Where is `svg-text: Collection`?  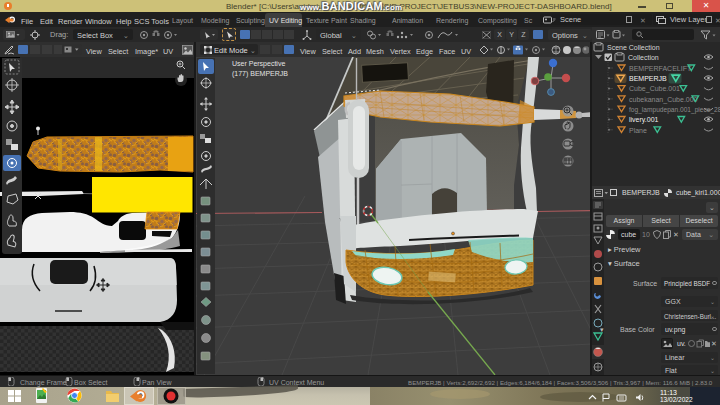 svg-text: Collection is located at coordinates (644, 58).